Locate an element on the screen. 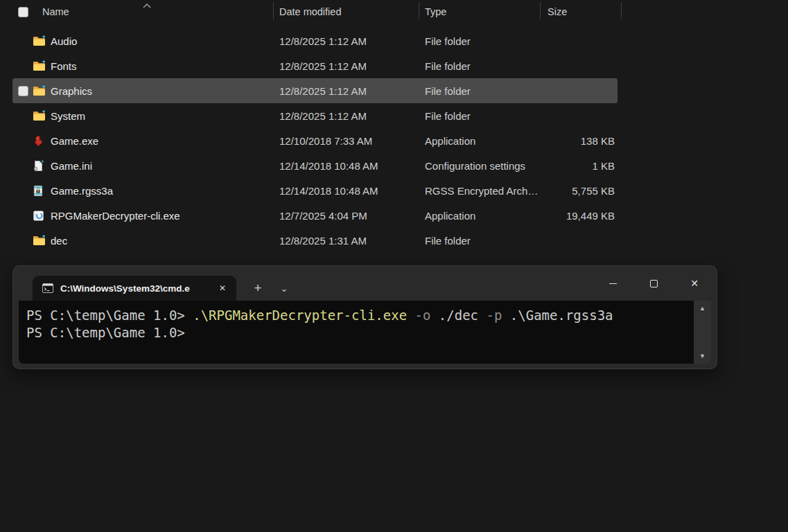  maximize-button is located at coordinates (654, 283).